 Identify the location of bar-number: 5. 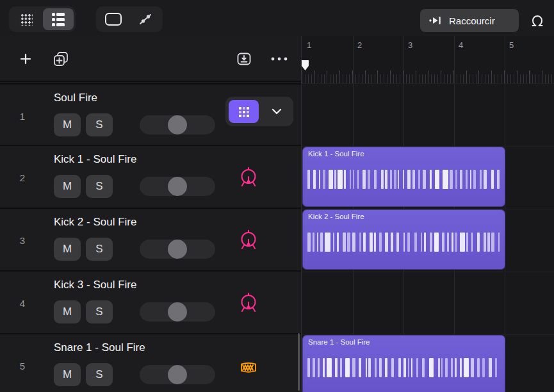
(511, 45).